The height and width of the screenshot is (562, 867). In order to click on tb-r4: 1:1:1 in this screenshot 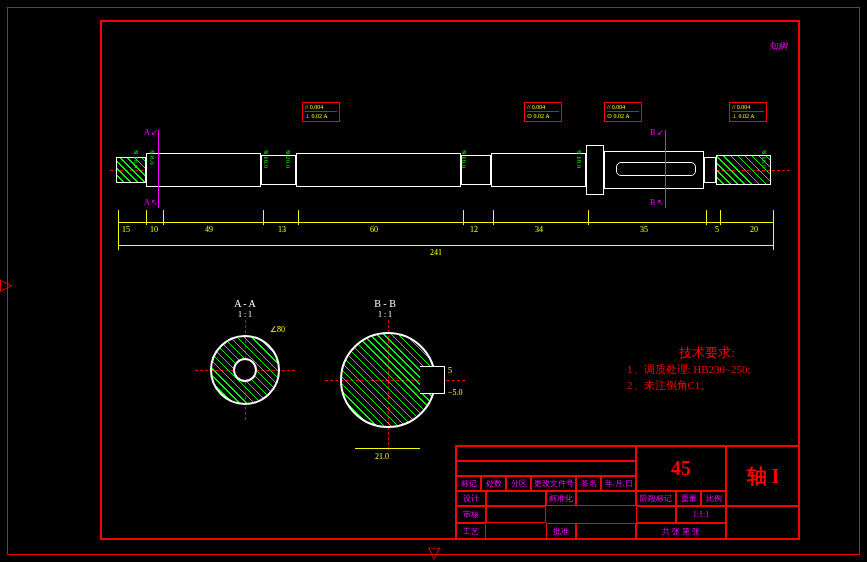, I will do `click(701, 514)`.